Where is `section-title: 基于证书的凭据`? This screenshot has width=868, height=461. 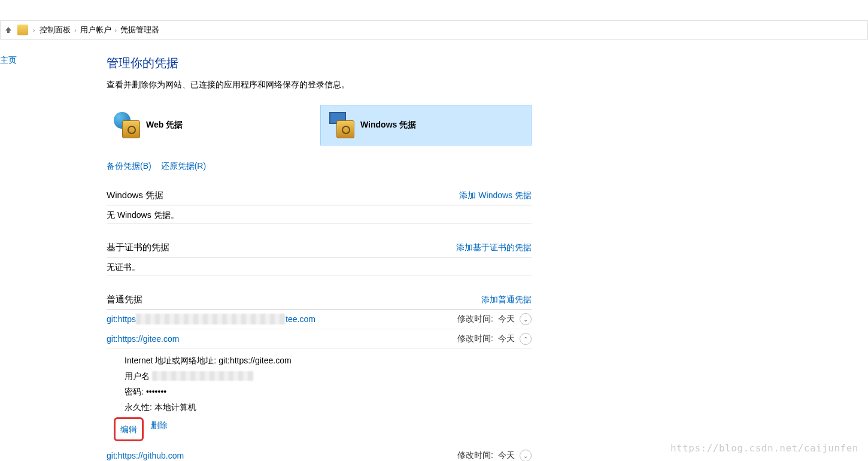 section-title: 基于证书的凭据 is located at coordinates (138, 248).